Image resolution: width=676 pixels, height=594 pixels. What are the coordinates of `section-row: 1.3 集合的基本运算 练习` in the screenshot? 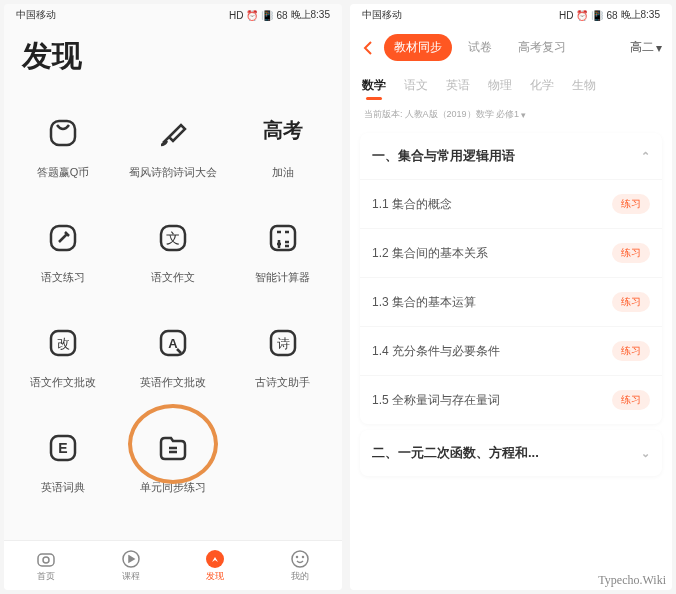 It's located at (511, 302).